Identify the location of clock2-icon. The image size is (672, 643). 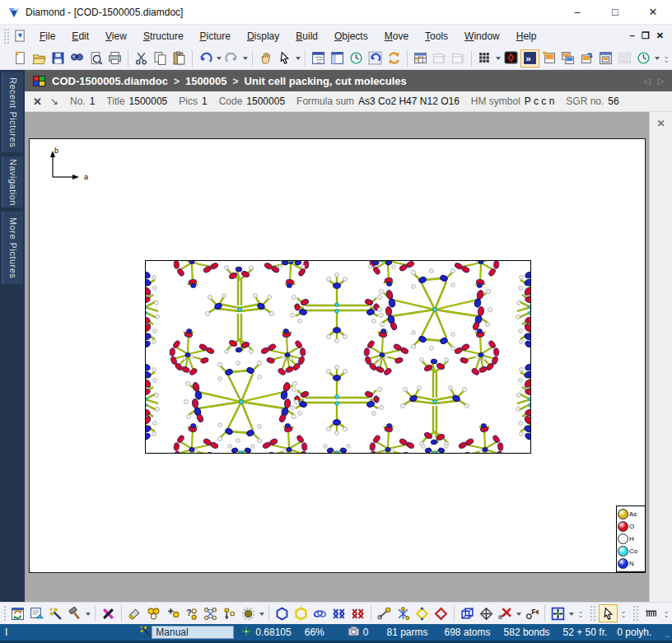
(644, 58).